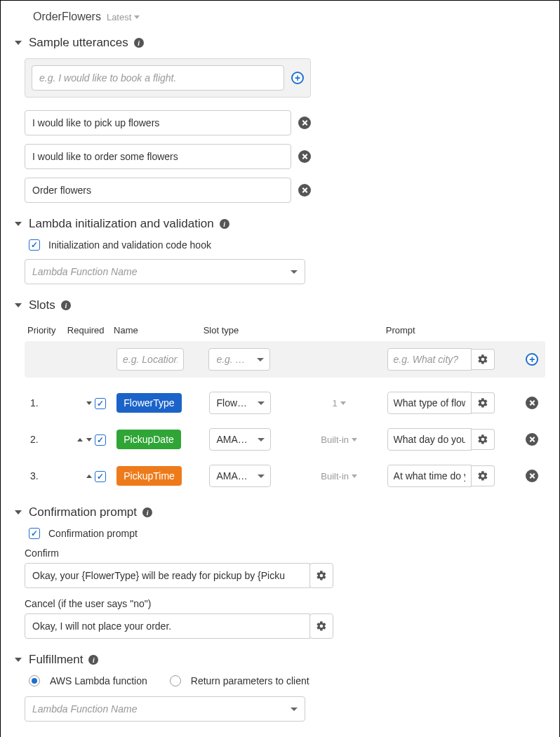 This screenshot has height=737, width=560. What do you see at coordinates (56, 660) in the screenshot?
I see `section-title-fulfillment: Fulfillment` at bounding box center [56, 660].